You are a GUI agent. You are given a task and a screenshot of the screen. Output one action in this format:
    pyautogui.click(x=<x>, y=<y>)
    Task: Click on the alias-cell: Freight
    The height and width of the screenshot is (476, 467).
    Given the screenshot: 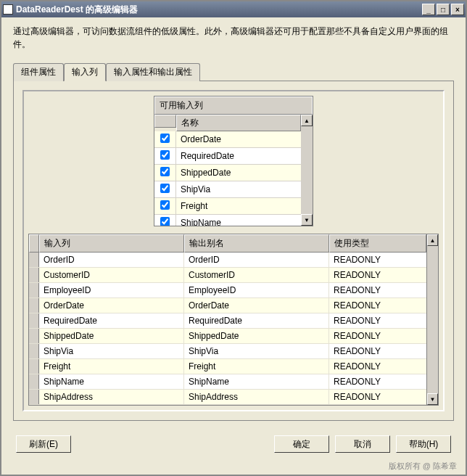 What is the action you would take?
    pyautogui.click(x=257, y=366)
    